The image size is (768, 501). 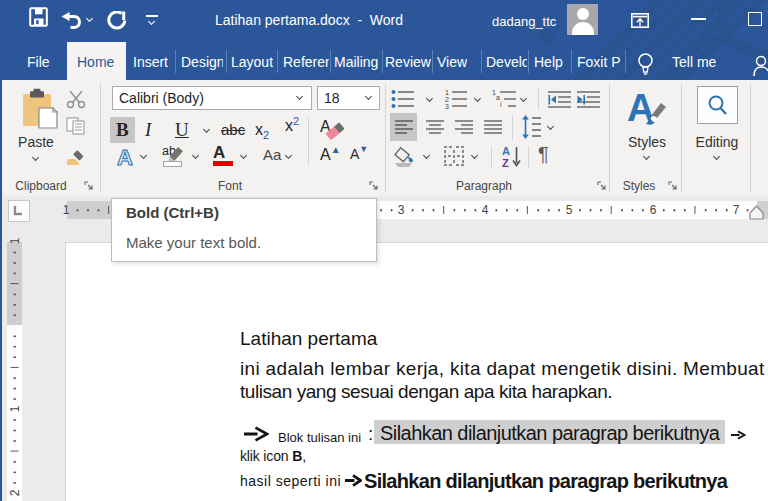 What do you see at coordinates (506, 163) in the screenshot?
I see `svg-text: Z` at bounding box center [506, 163].